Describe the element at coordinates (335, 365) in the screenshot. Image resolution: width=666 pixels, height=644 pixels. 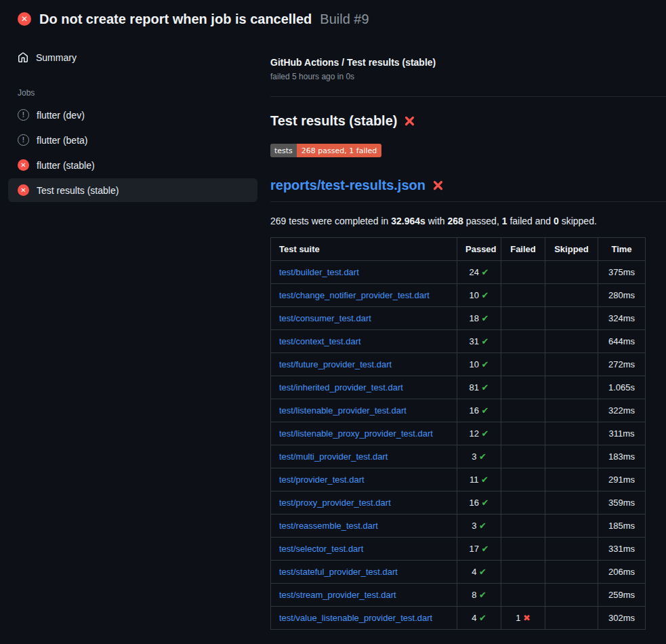
I see `test-suite-link: test/future_provider_test.dart` at that location.